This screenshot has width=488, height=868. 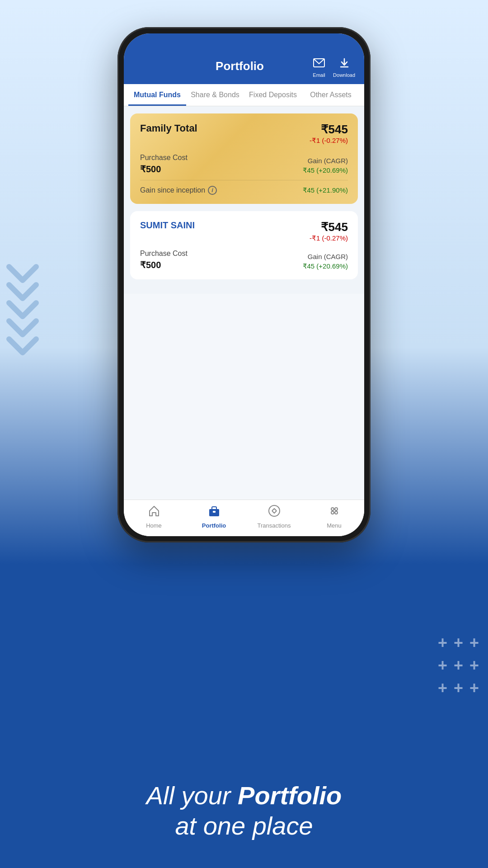 What do you see at coordinates (239, 66) in the screenshot?
I see `page-title: Portfolio` at bounding box center [239, 66].